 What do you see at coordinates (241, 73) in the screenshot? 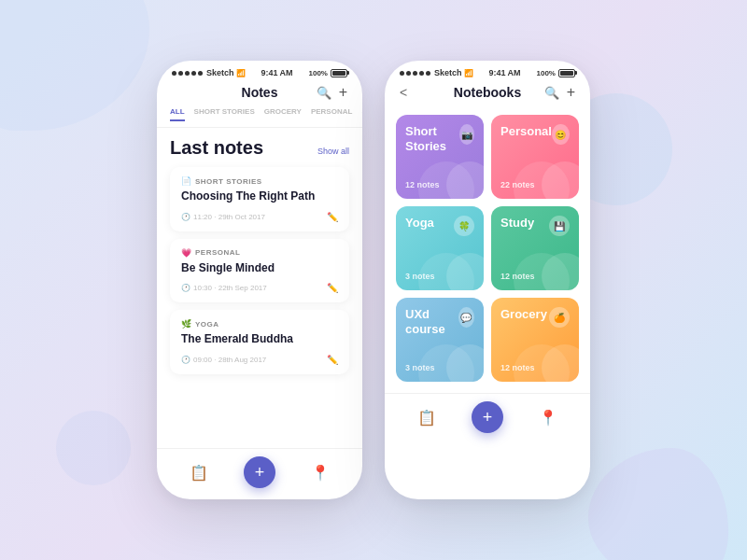
I see `wifi-icon-1: 📶` at bounding box center [241, 73].